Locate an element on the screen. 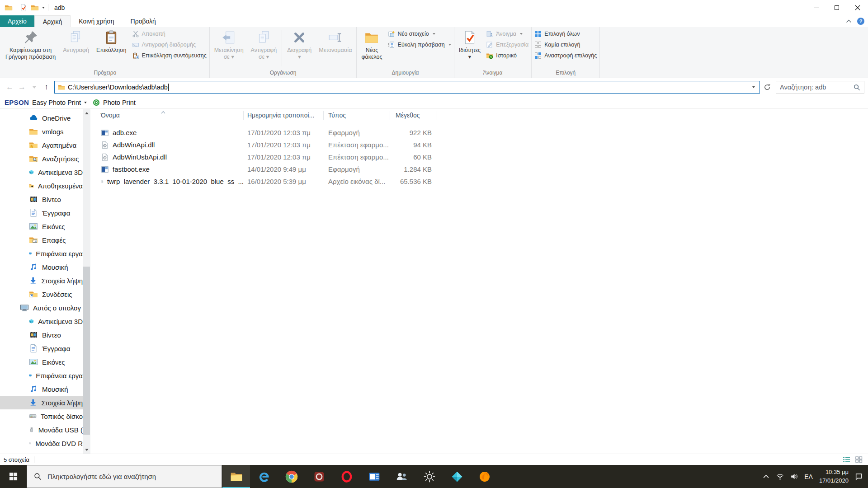  sidebar-item-pictures: Εικόνες is located at coordinates (42, 226).